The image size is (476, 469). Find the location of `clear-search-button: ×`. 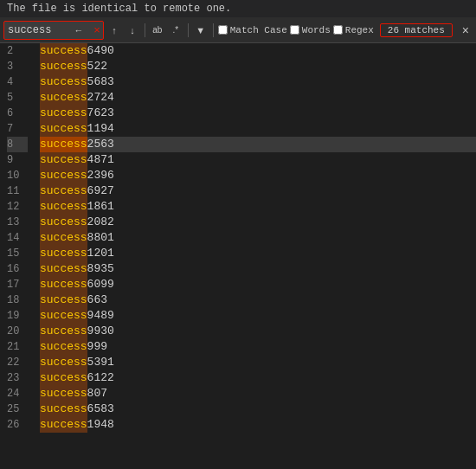

clear-search-button: × is located at coordinates (97, 30).